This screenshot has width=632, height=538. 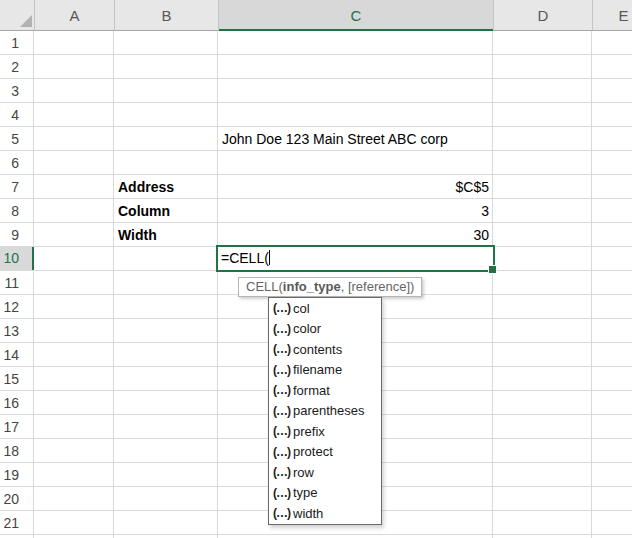 What do you see at coordinates (74, 16) in the screenshot?
I see `column-header-a: A` at bounding box center [74, 16].